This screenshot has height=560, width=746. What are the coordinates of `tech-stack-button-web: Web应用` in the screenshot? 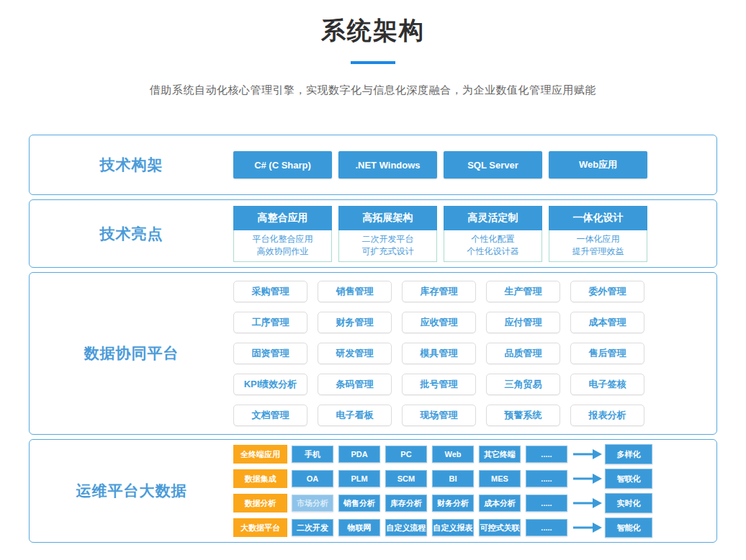 It's located at (598, 165).